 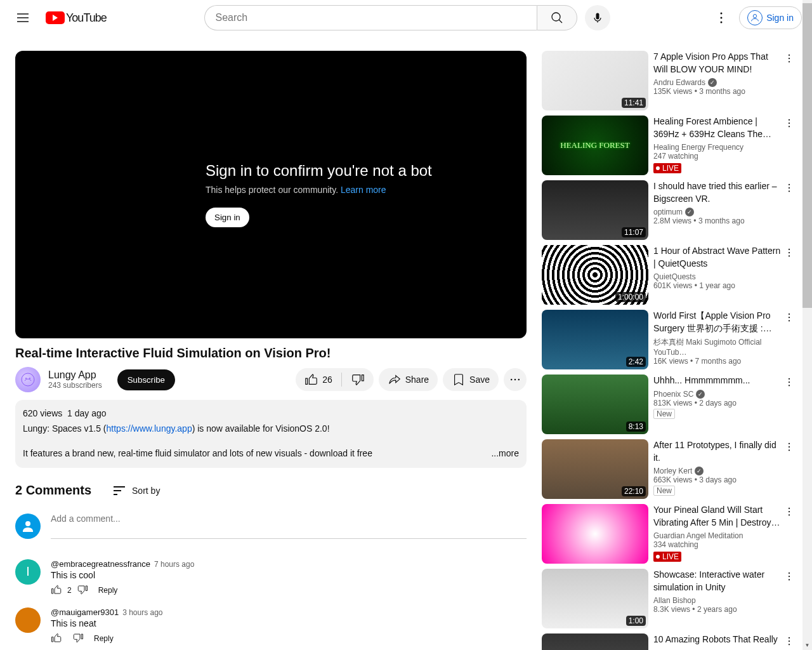 I want to click on recommendation-item: 1:00 Showcase: Interactive water simulat…, so click(x=669, y=599).